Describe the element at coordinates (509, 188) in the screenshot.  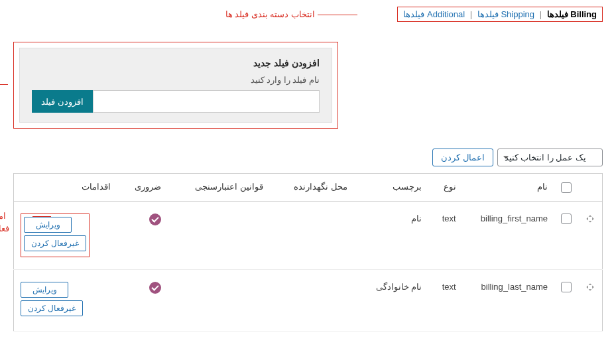
I see `th-name: نام` at that location.